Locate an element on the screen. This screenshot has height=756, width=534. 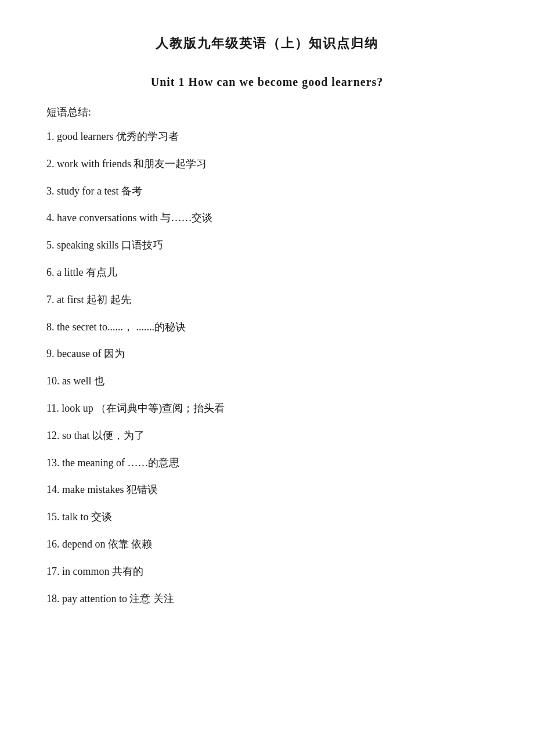
phrase-number: 12. is located at coordinates (55, 435).